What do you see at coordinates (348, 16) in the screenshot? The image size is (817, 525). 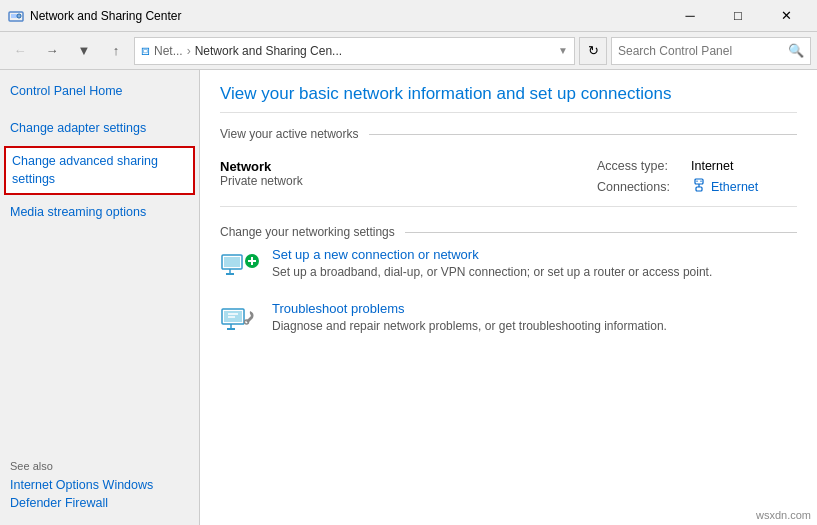 I see `title-bar-text: Network and Sharing Center` at bounding box center [348, 16].